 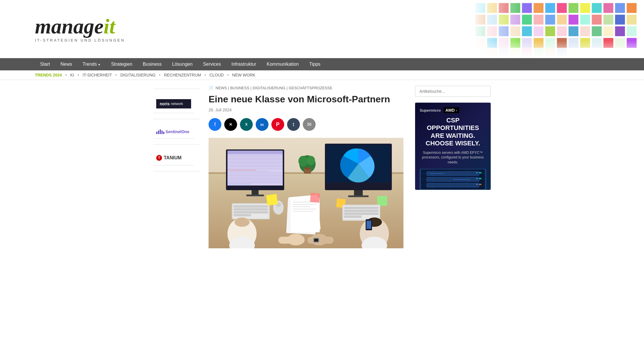 I want to click on nav-item-business: Business, so click(x=152, y=64).